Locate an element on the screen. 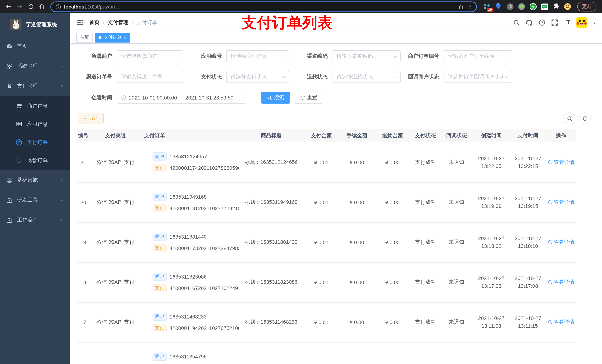 Image resolution: width=602 pixels, height=364 pixels. sidebar-item-workflow: 工作流程 is located at coordinates (35, 220).